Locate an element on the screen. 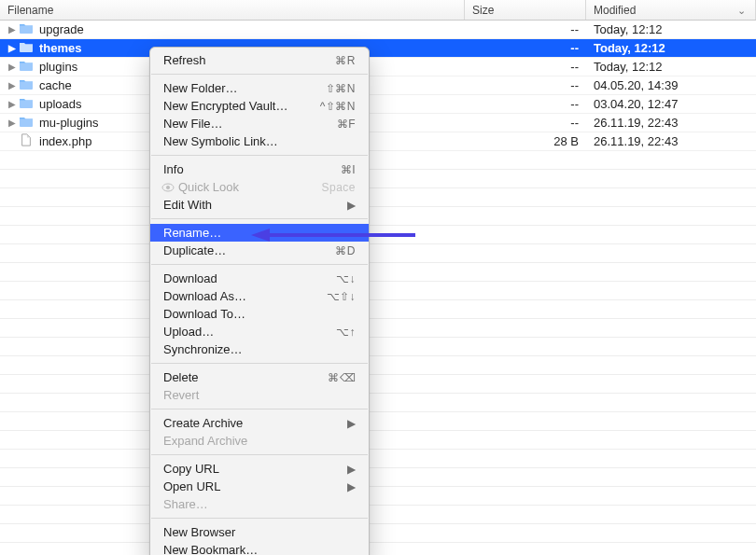  menu-item-new-bookmark: New Bookmark… is located at coordinates (259, 548).